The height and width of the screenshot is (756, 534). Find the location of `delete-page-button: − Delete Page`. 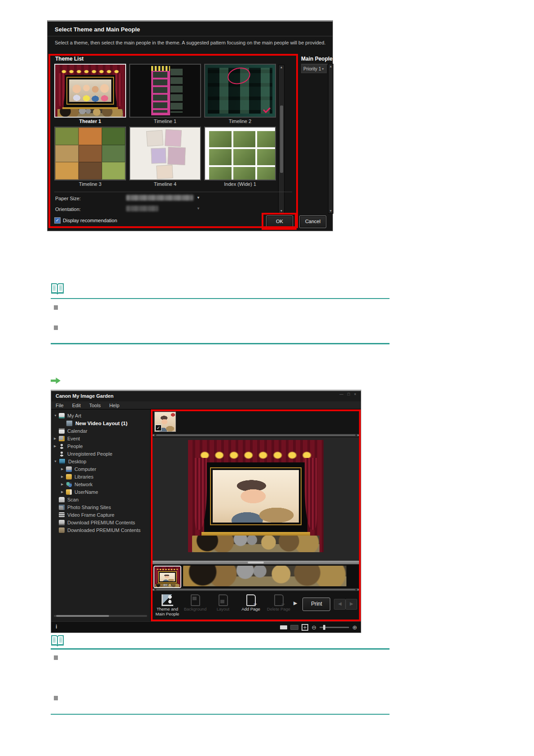

delete-page-button: − Delete Page is located at coordinates (279, 602).